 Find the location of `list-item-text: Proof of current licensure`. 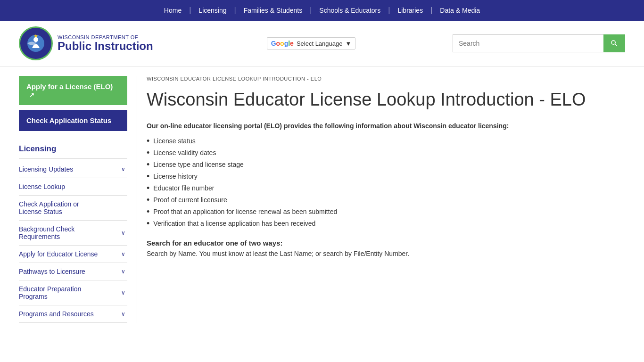

list-item-text: Proof of current licensure is located at coordinates (190, 200).